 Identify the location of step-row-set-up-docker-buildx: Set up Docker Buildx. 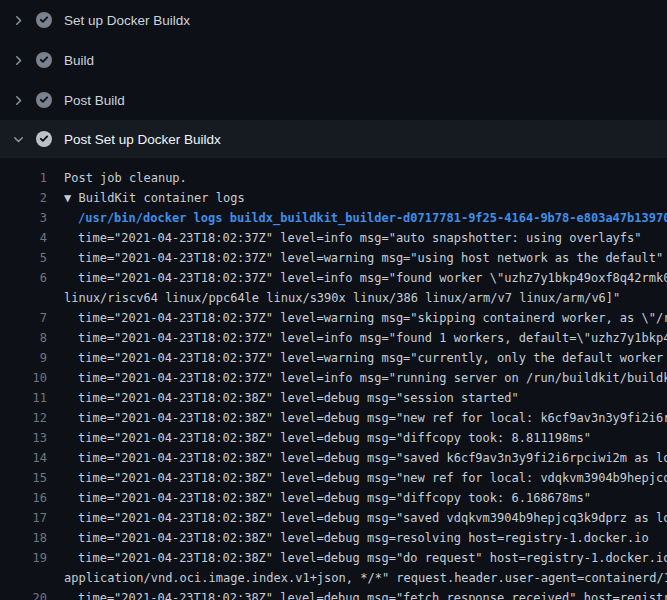
(334, 20).